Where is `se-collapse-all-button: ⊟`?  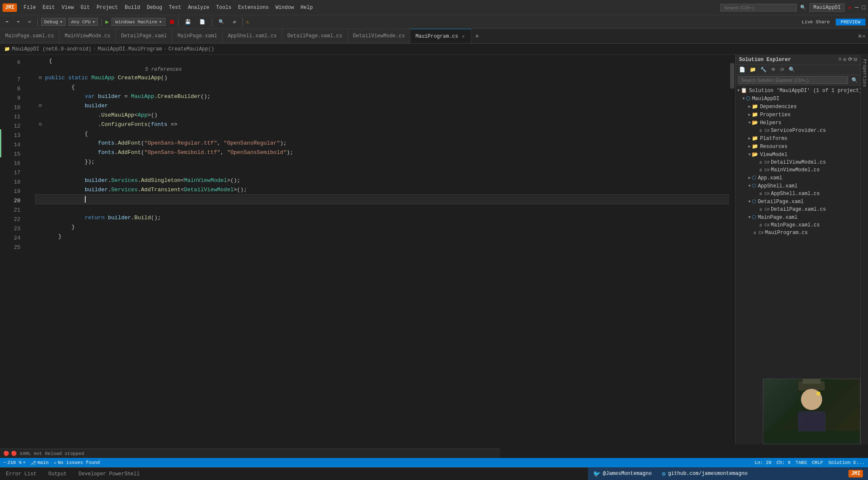
se-collapse-all-button: ⊟ is located at coordinates (855, 59).